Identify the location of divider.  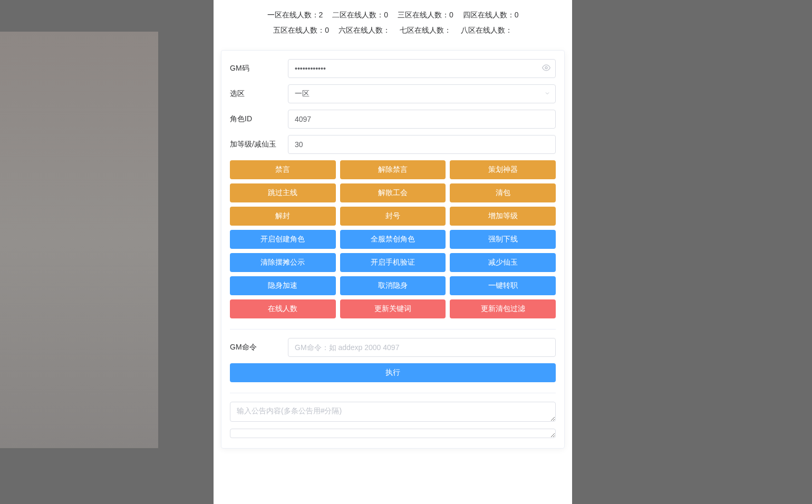
(393, 329).